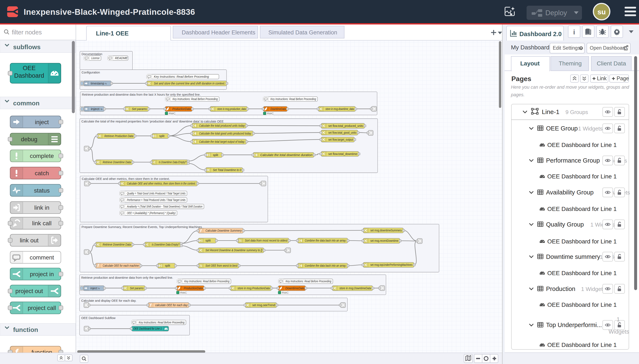 The image size is (639, 364). I want to click on svg-text: Dashboard, so click(29, 76).